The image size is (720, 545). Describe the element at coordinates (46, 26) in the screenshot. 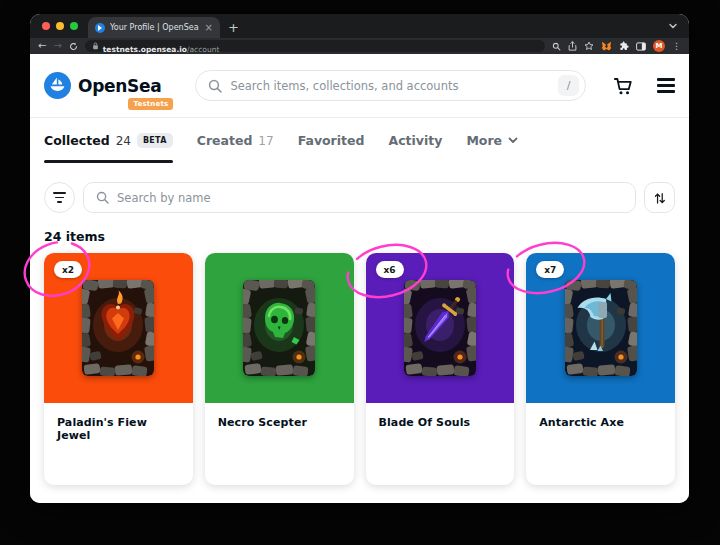

I see `close-window-button` at that location.